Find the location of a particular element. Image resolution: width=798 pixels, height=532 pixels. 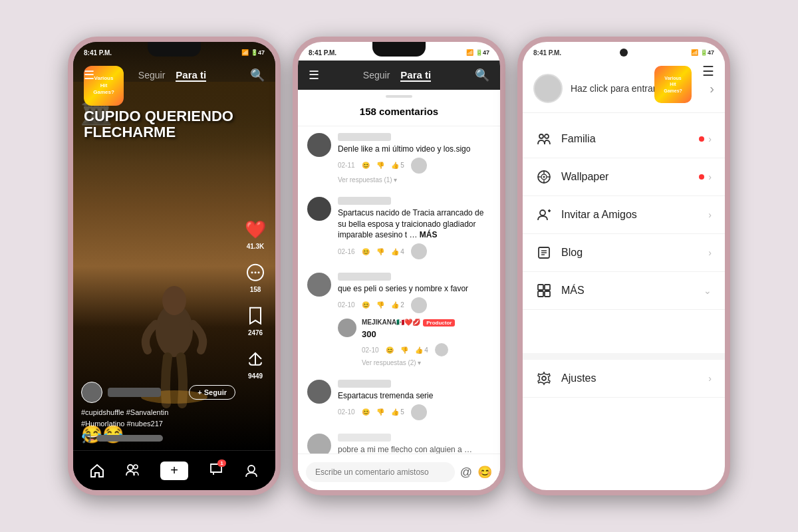

drag-handle is located at coordinates (399, 96).